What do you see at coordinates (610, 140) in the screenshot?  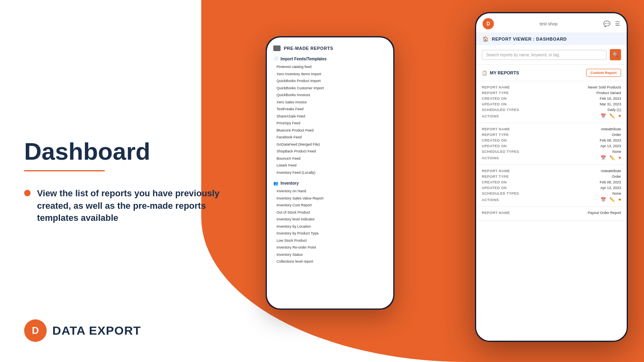 I see `created-value: Feb 08, 2023` at bounding box center [610, 140].